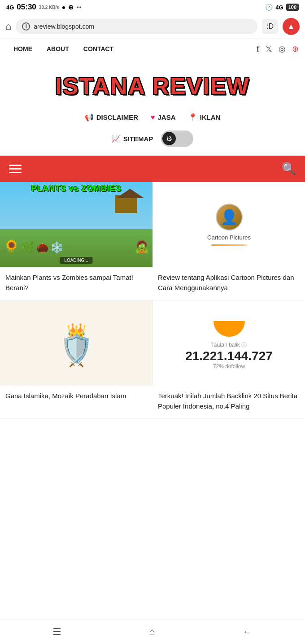  What do you see at coordinates (76, 396) in the screenshot?
I see `card-warrior-title: Gana Islamika, Mozaik Peradaban Islam` at bounding box center [76, 396].